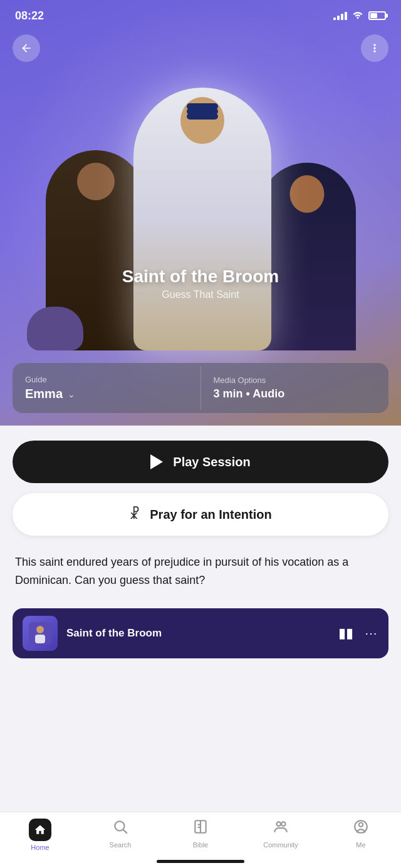 The width and height of the screenshot is (401, 868). Describe the element at coordinates (281, 845) in the screenshot. I see `nav-item-community-label: Community` at that location.